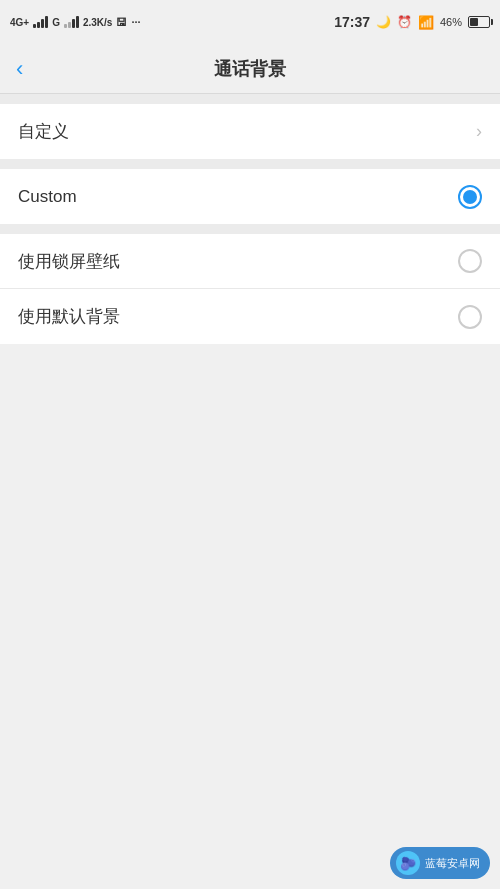  I want to click on section-2: Custom, so click(250, 196).